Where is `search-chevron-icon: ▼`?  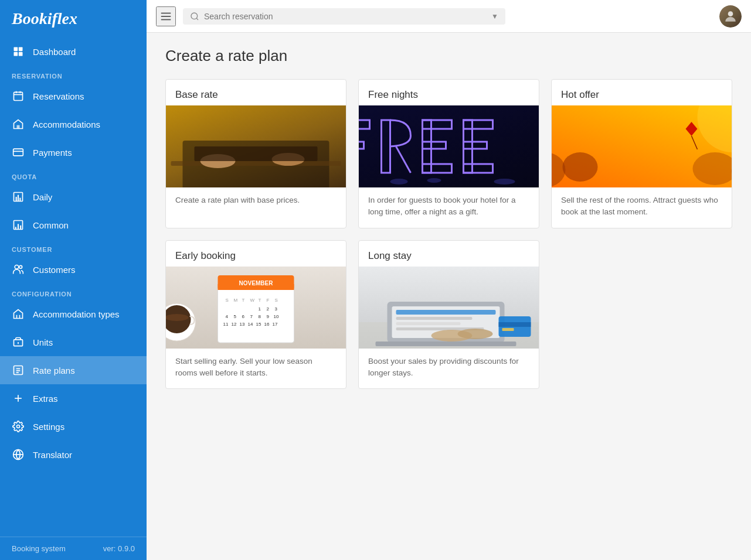 search-chevron-icon: ▼ is located at coordinates (495, 16).